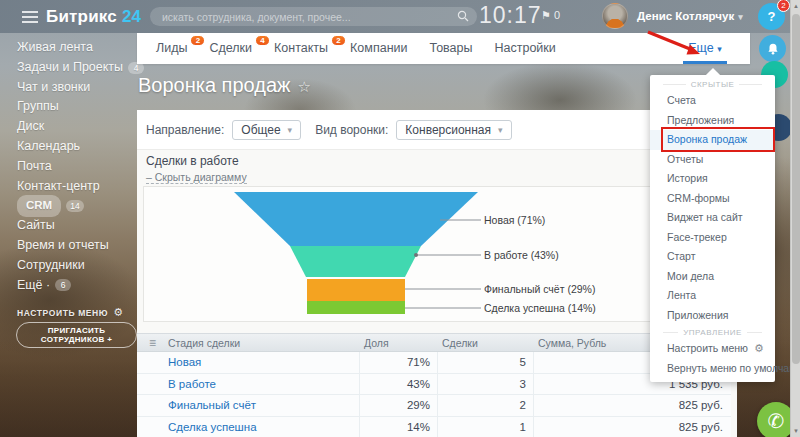 The width and height of the screenshot is (800, 437). Describe the element at coordinates (304, 17) in the screenshot. I see `search-input` at that location.